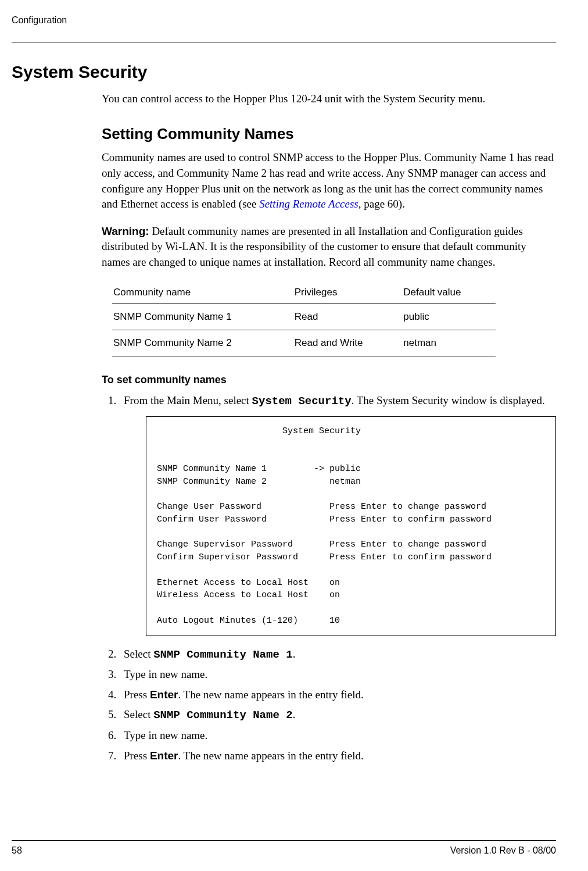 The height and width of the screenshot is (871, 588). I want to click on step7-bold: Enter, so click(164, 756).